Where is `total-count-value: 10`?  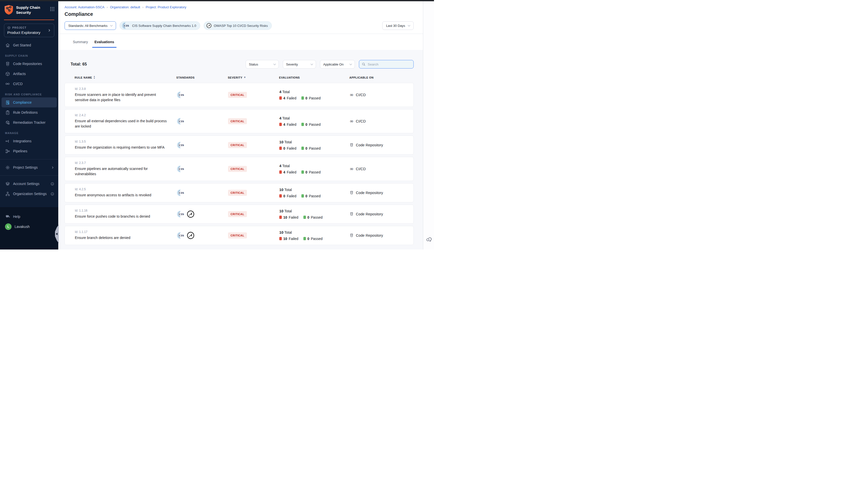 total-count-value: 10 is located at coordinates (281, 190).